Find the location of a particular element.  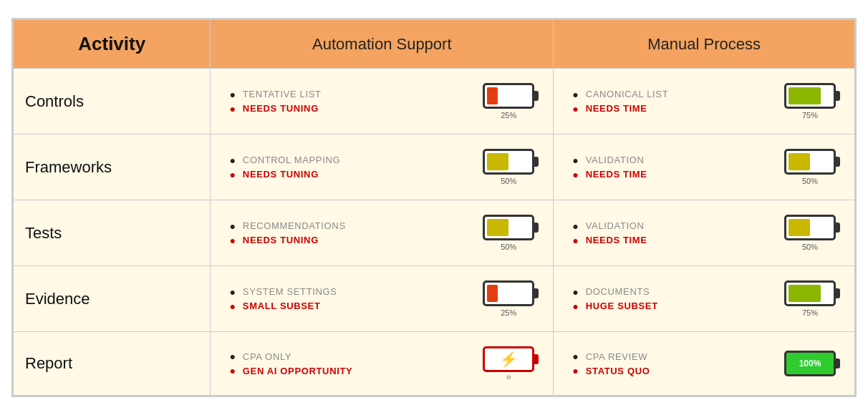

automation-cell: CONTROL MAPPING NEEDS TUNING 50% is located at coordinates (382, 167).